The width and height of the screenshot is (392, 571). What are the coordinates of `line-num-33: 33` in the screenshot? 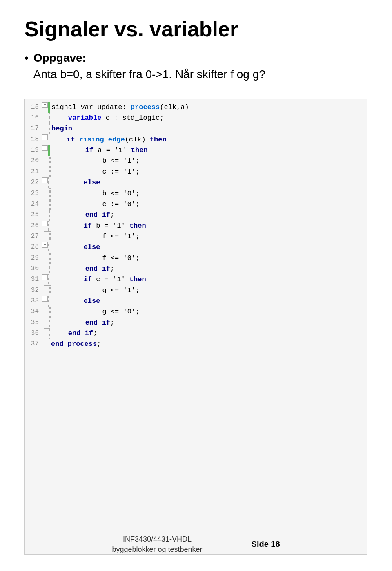 It's located at (33, 301).